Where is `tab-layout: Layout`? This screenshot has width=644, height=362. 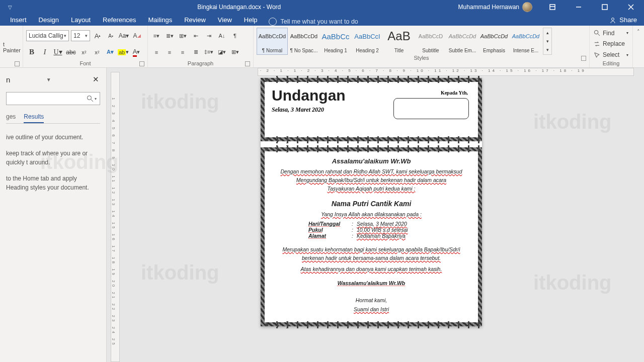 tab-layout: Layout is located at coordinates (80, 20).